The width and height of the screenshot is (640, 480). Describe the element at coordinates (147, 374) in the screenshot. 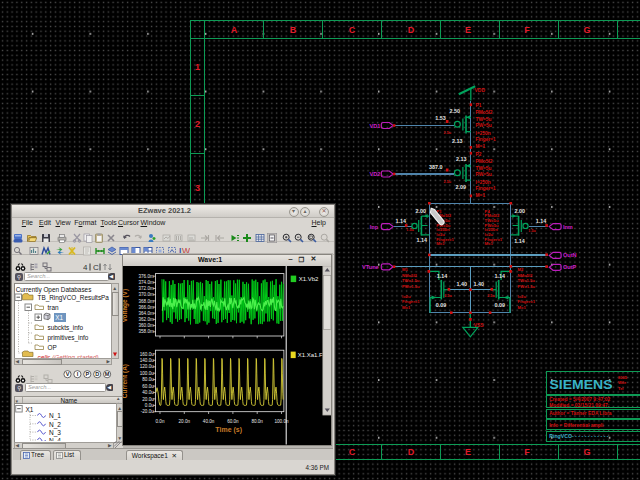

I see `svg-text: 100.0u` at that location.